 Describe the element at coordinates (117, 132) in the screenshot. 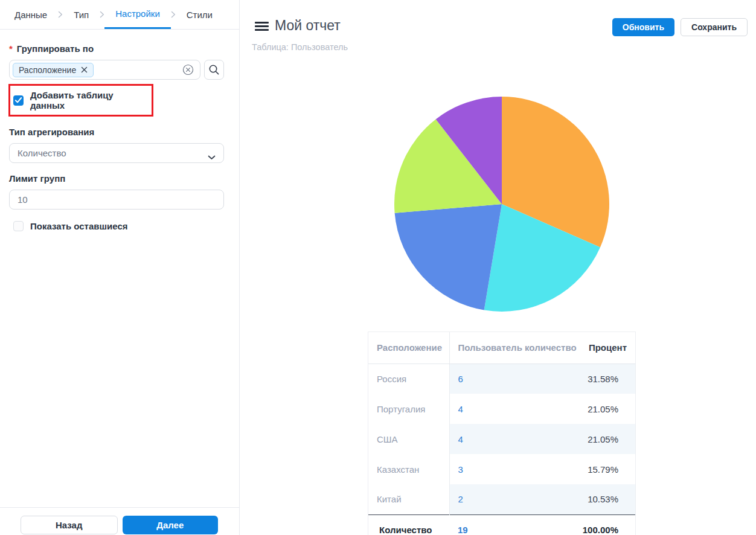

I see `aggregation-label: Тип агрегирования` at that location.